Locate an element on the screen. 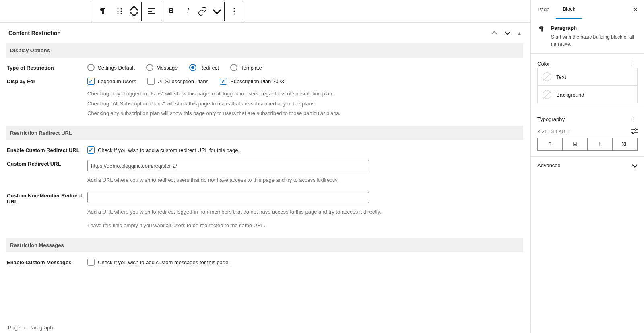 Image resolution: width=644 pixels, height=333 pixels. typography-options-icon is located at coordinates (634, 119).